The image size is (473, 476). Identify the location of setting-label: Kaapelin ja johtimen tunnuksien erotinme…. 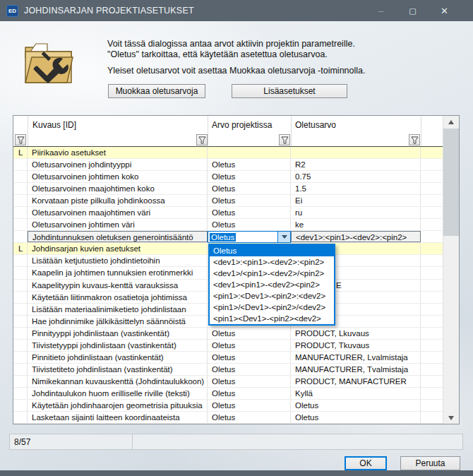
(117, 273).